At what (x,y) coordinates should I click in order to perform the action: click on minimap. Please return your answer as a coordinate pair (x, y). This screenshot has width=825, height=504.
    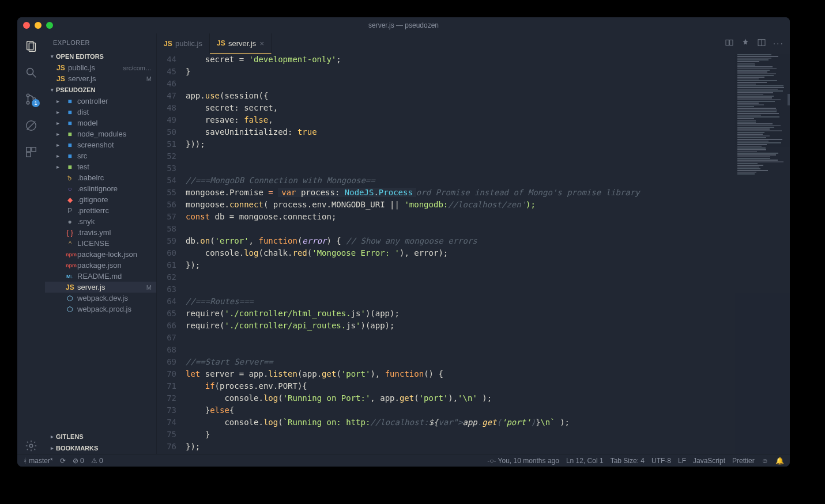
    Looking at the image, I should click on (762, 253).